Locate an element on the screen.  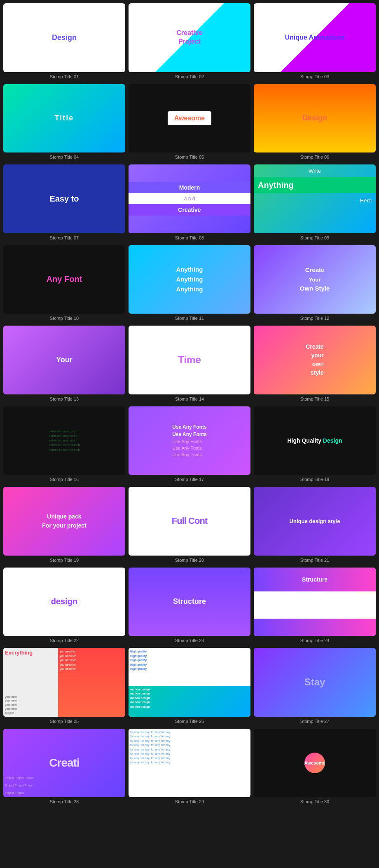
tile-16-preview: extended motion ctrlextended motion ctrl… is located at coordinates (64, 441).